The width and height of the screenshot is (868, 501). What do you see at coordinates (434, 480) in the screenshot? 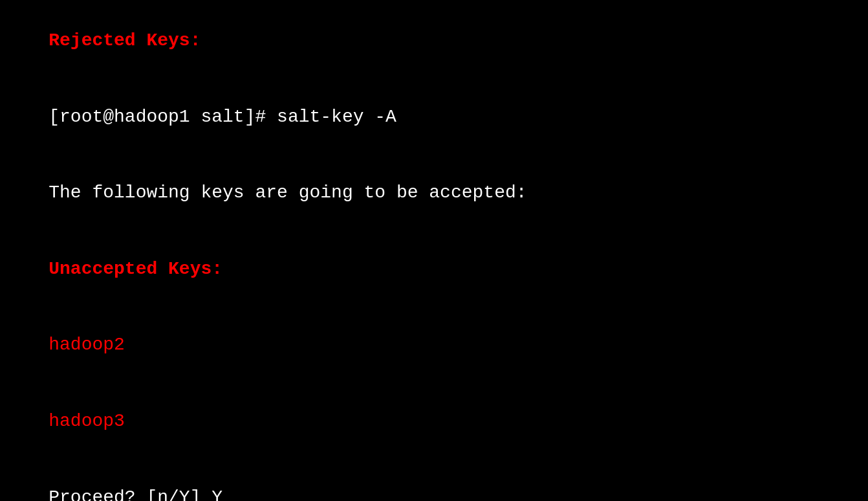
I see `line-proceed: Proceed? [n/Y] Y` at bounding box center [434, 480].